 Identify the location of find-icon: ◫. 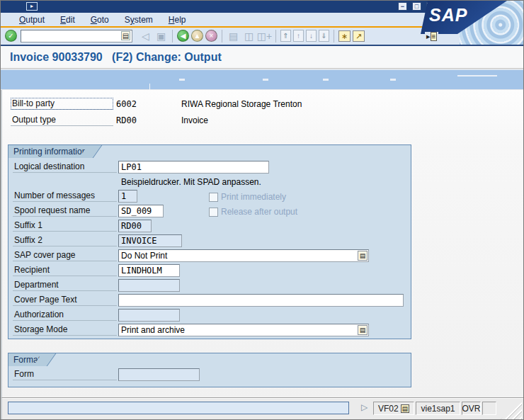
(249, 35).